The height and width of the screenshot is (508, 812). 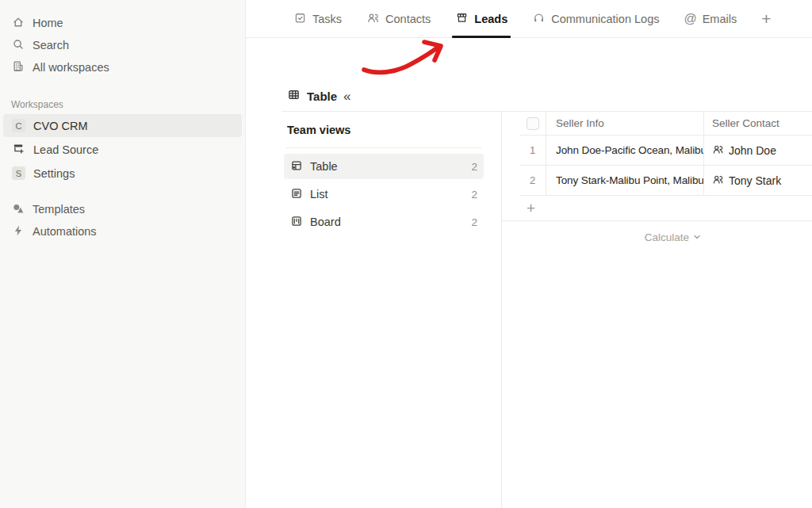 I want to click on storefront-plus-icon, so click(x=19, y=150).